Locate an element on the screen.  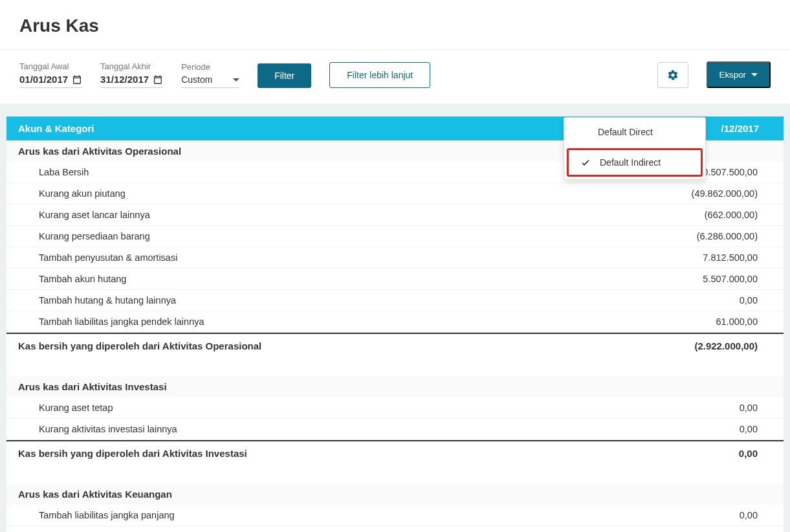
row-label: Tambah liabilitas jangka pendek lainnya is located at coordinates (298, 322).